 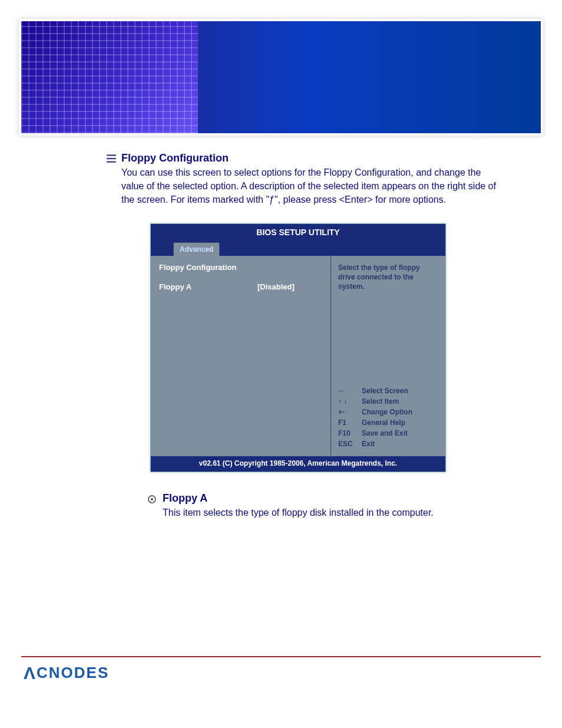 What do you see at coordinates (209, 286) in the screenshot?
I see `bios-item-label: Floppy A` at bounding box center [209, 286].